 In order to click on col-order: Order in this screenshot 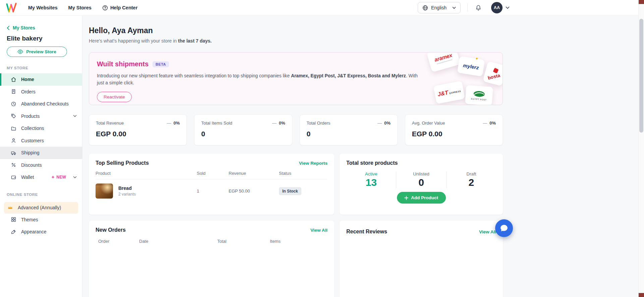, I will do `click(119, 241)`.